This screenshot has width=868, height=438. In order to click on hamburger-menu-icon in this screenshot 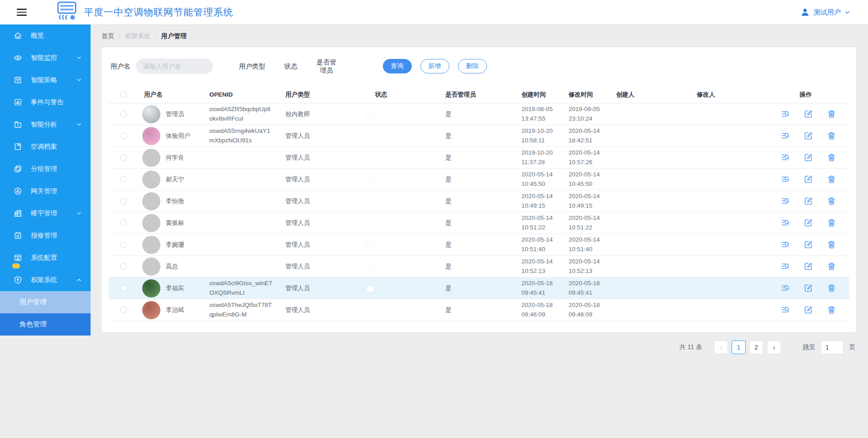, I will do `click(22, 12)`.